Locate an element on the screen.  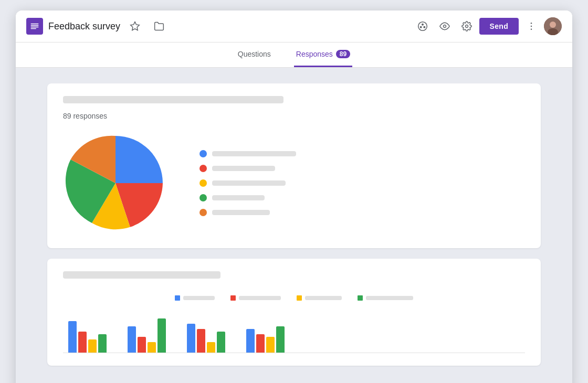
legend-dot-yellow is located at coordinates (203, 183).